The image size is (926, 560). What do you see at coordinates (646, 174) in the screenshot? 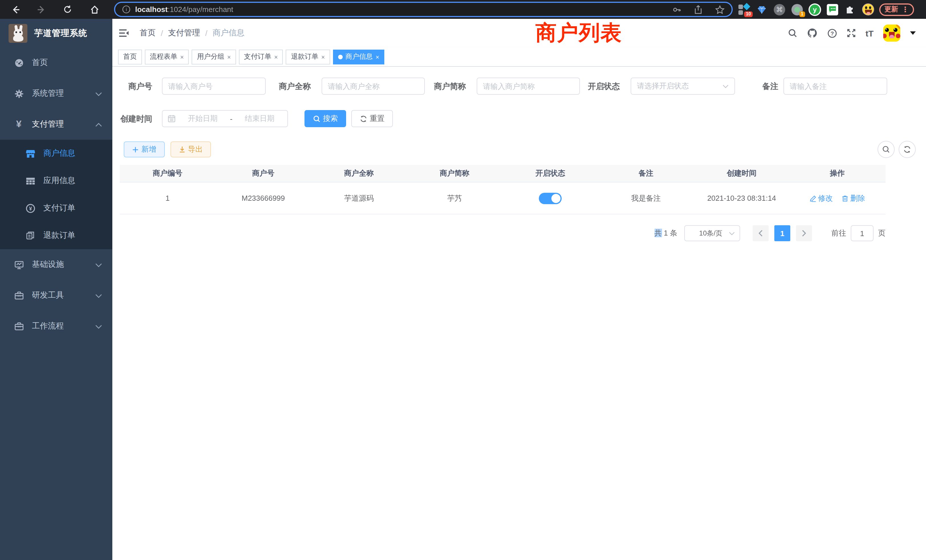
I see `col-header: 备注` at bounding box center [646, 174].